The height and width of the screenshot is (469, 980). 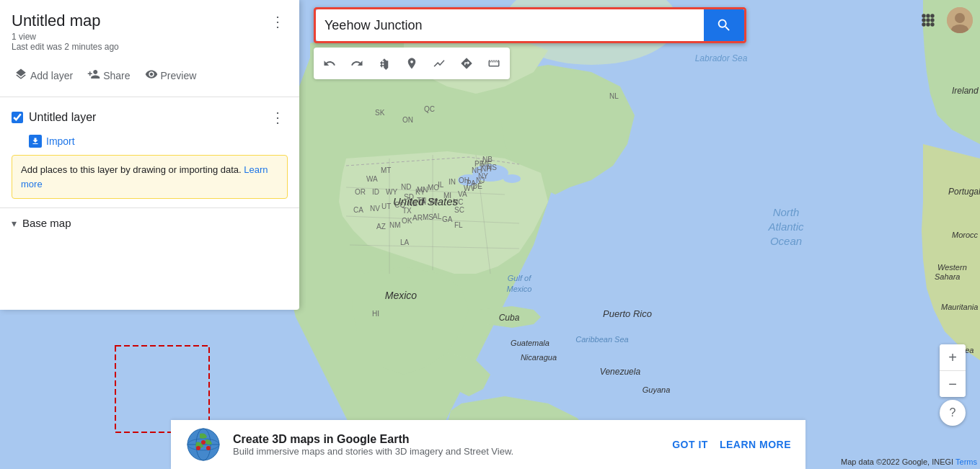 What do you see at coordinates (179, 76) in the screenshot?
I see `preview-label: Preview` at bounding box center [179, 76].